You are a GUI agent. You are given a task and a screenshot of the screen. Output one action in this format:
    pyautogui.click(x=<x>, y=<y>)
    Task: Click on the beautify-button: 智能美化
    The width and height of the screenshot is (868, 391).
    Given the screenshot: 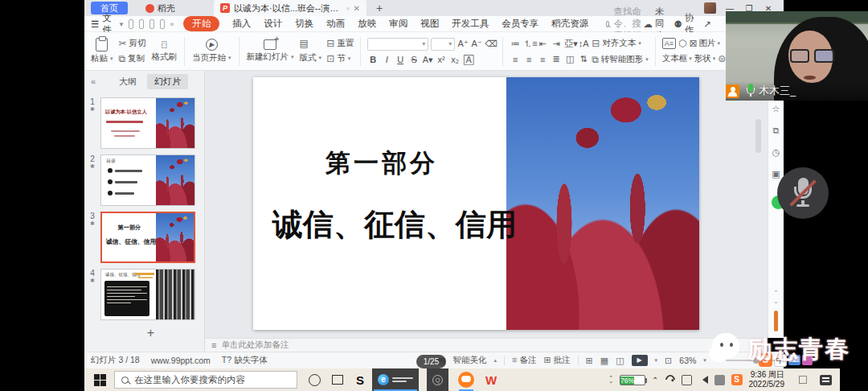 What is the action you would take?
    pyautogui.click(x=470, y=360)
    